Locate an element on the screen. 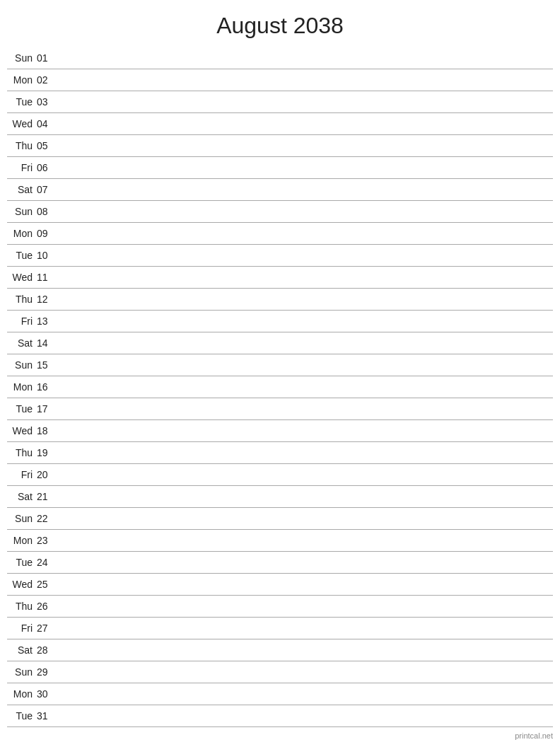  calendar-row: Wed25 is located at coordinates (280, 584).